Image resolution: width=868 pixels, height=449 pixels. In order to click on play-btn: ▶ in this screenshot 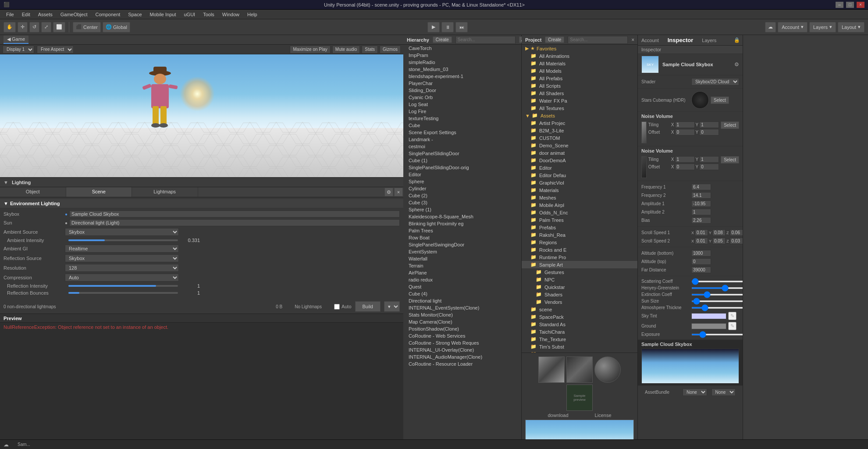, I will do `click(434, 27)`.